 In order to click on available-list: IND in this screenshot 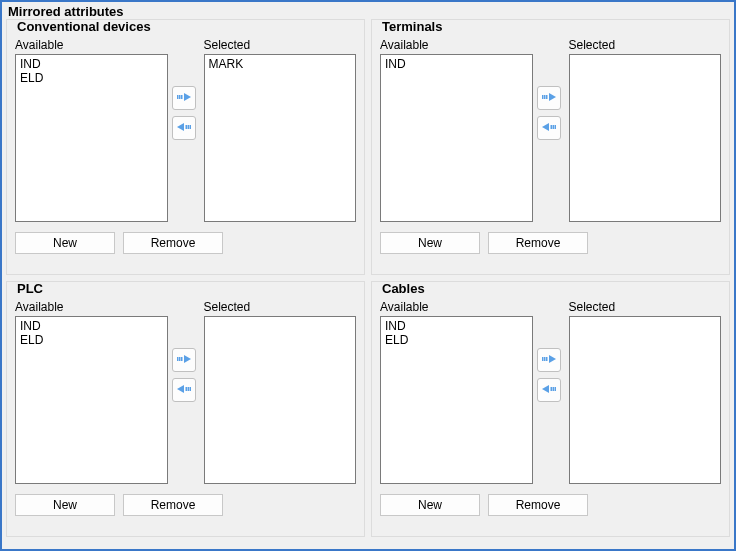, I will do `click(456, 138)`.